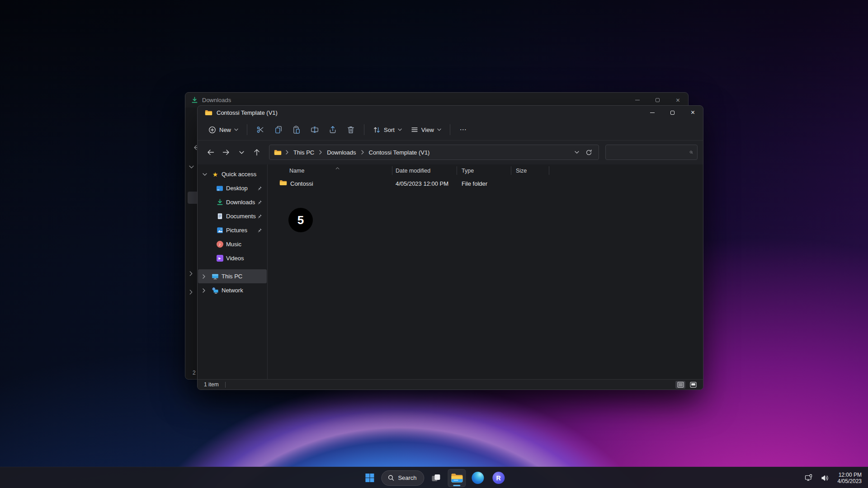 Image resolution: width=868 pixels, height=488 pixels. Describe the element at coordinates (463, 130) in the screenshot. I see `see-more-button: …` at that location.